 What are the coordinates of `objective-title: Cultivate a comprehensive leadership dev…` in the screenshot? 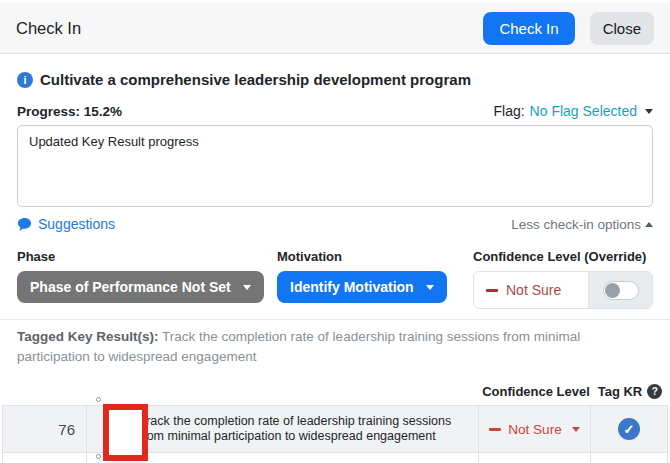 It's located at (256, 80).